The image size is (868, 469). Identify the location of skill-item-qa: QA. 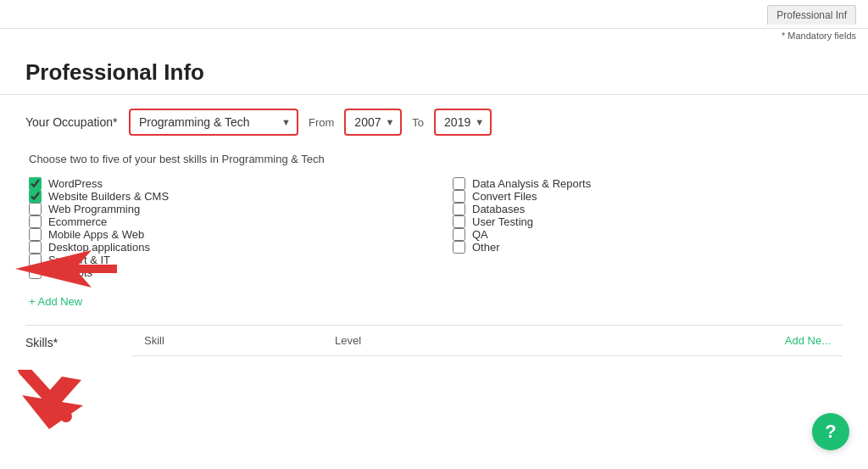
(648, 234).